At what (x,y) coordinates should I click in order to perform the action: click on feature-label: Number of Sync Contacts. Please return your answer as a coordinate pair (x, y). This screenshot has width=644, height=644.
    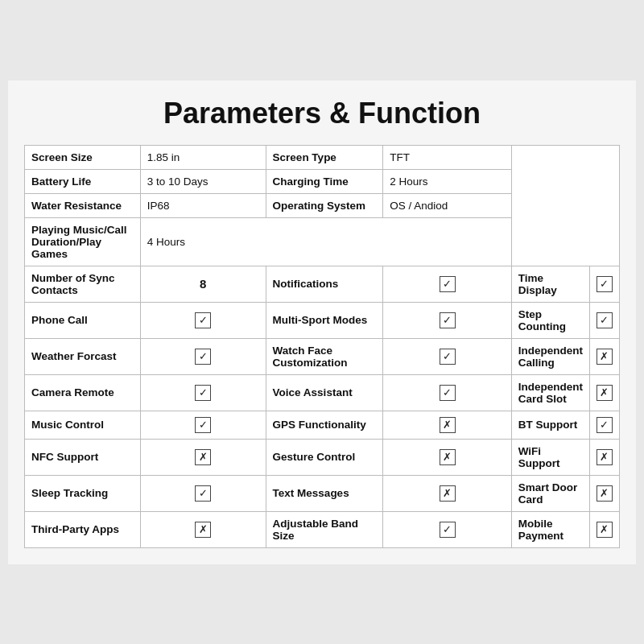
    Looking at the image, I should click on (83, 283).